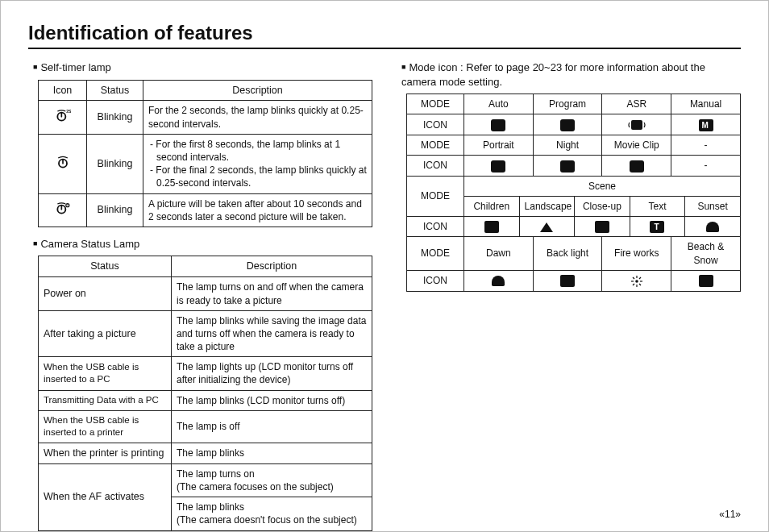  I want to click on table-header-row: Status Description, so click(206, 267).